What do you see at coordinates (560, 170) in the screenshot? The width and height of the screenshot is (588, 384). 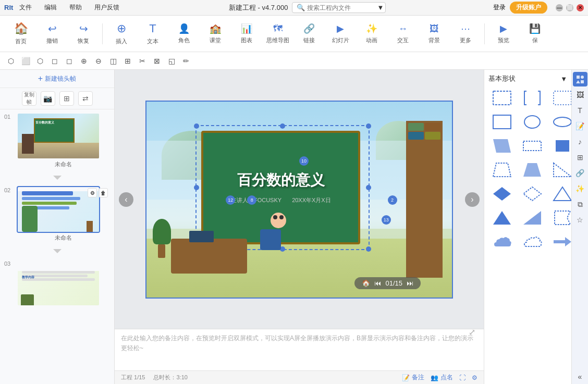 I see `shape-triangle-right` at bounding box center [560, 170].